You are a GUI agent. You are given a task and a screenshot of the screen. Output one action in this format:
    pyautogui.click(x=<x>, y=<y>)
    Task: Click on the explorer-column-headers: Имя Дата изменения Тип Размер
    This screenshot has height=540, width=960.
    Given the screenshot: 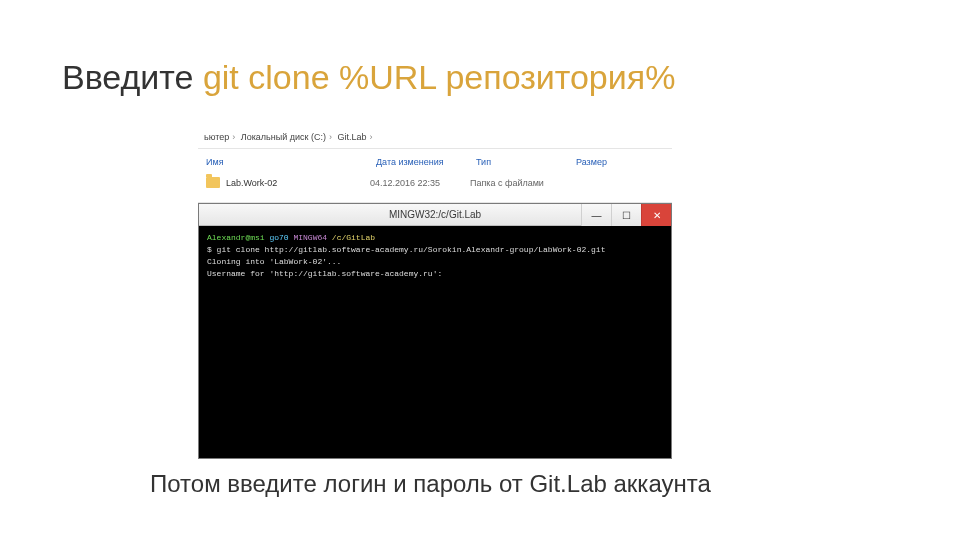 What is the action you would take?
    pyautogui.click(x=435, y=160)
    